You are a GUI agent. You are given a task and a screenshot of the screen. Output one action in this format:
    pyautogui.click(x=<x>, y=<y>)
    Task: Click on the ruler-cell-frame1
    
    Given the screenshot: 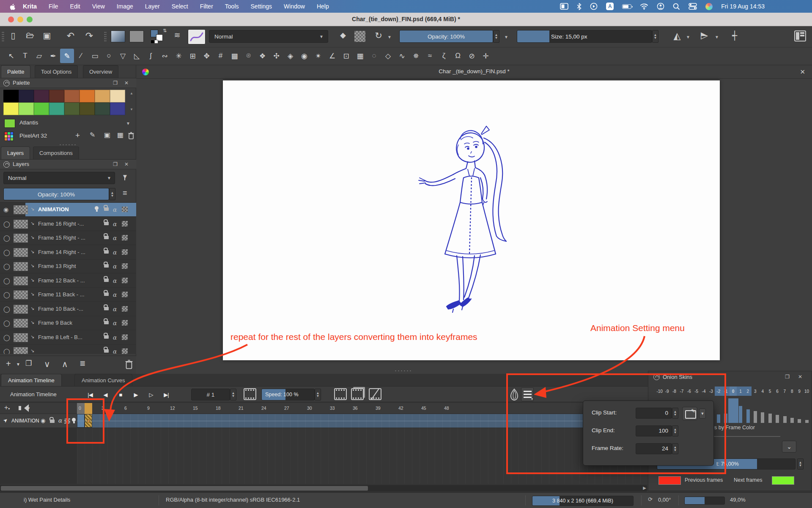 What is the action you would take?
    pyautogui.click(x=88, y=409)
    